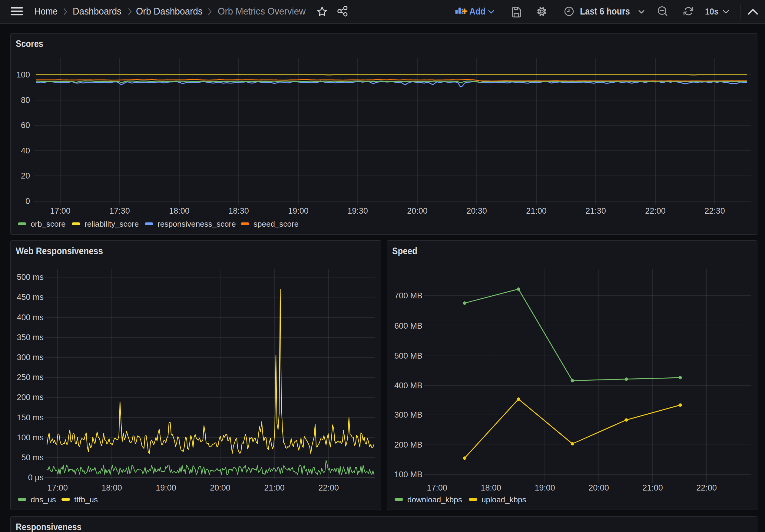  I want to click on svg-text: 50 ms, so click(33, 457).